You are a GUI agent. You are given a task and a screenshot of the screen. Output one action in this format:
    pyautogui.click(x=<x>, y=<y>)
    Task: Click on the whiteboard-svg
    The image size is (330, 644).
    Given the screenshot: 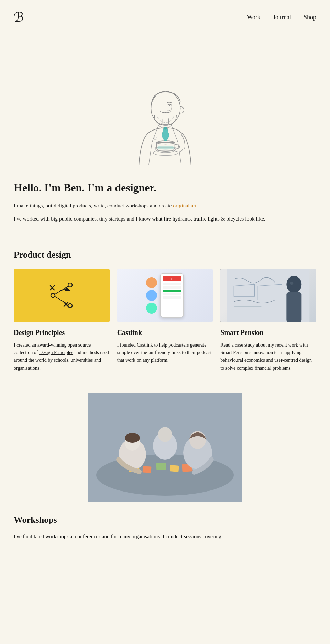 What is the action you would take?
    pyautogui.click(x=268, y=295)
    